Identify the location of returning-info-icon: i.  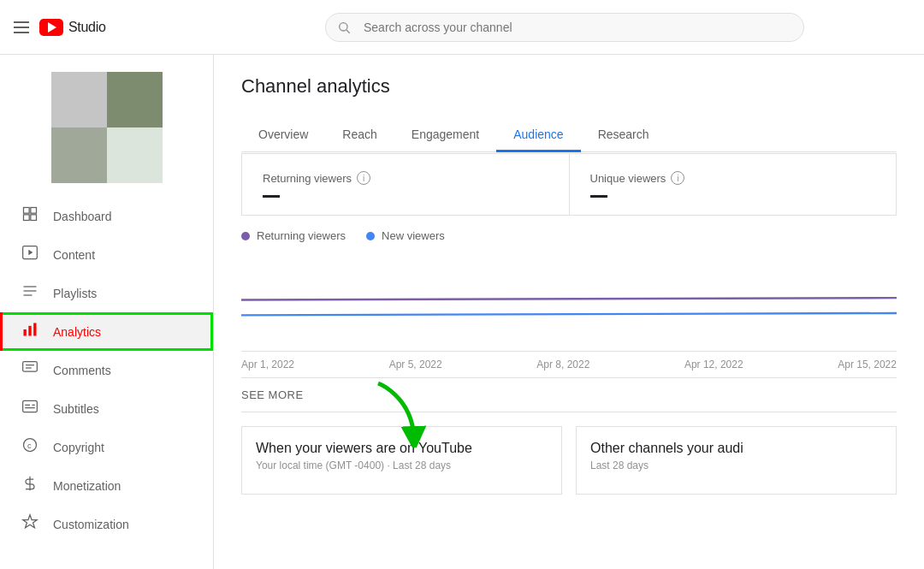
(364, 178).